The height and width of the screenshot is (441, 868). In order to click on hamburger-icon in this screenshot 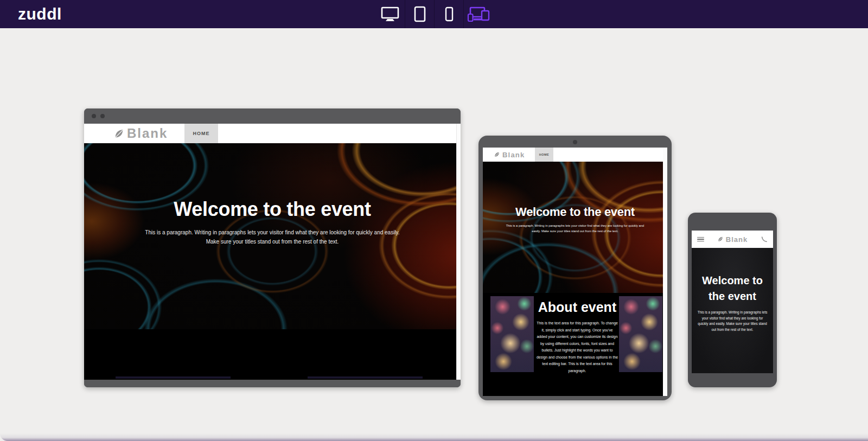, I will do `click(701, 240)`.